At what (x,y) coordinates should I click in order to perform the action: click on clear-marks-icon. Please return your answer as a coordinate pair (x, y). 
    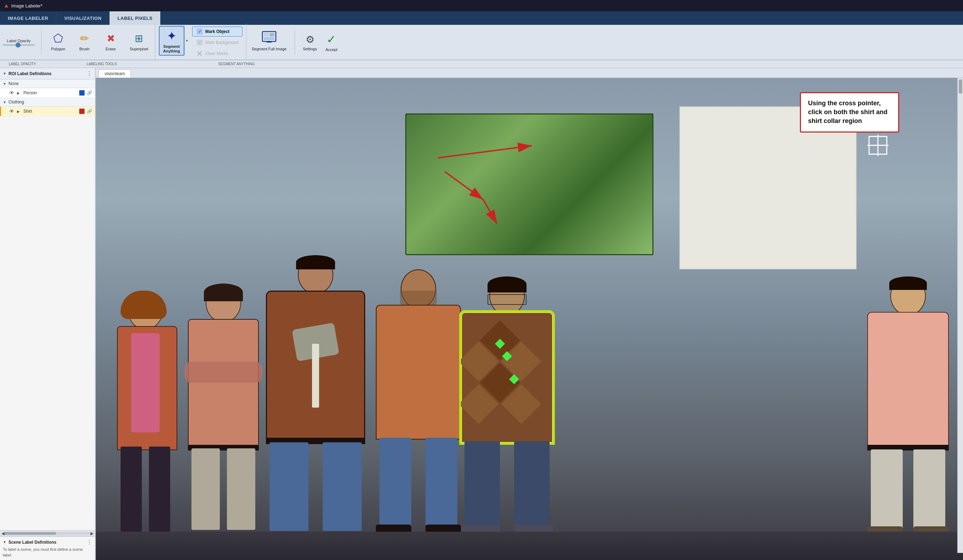
    Looking at the image, I should click on (199, 53).